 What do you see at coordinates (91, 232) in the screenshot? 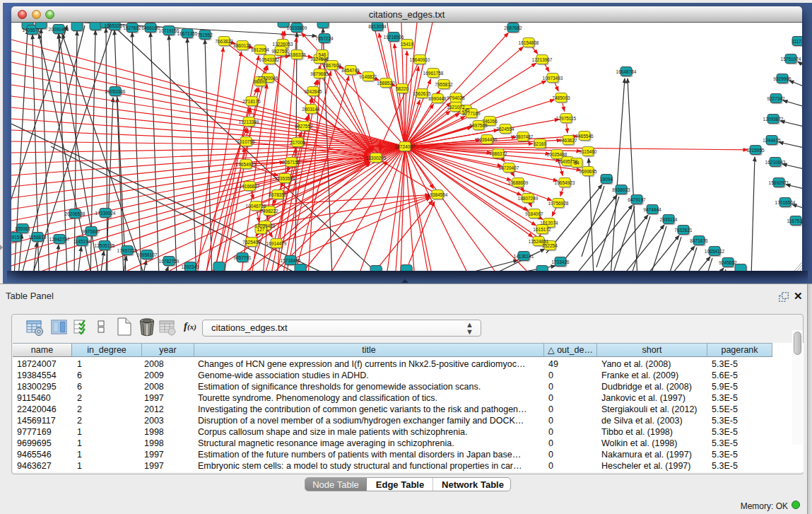
I see `svg-text: 9975867` at bounding box center [91, 232].